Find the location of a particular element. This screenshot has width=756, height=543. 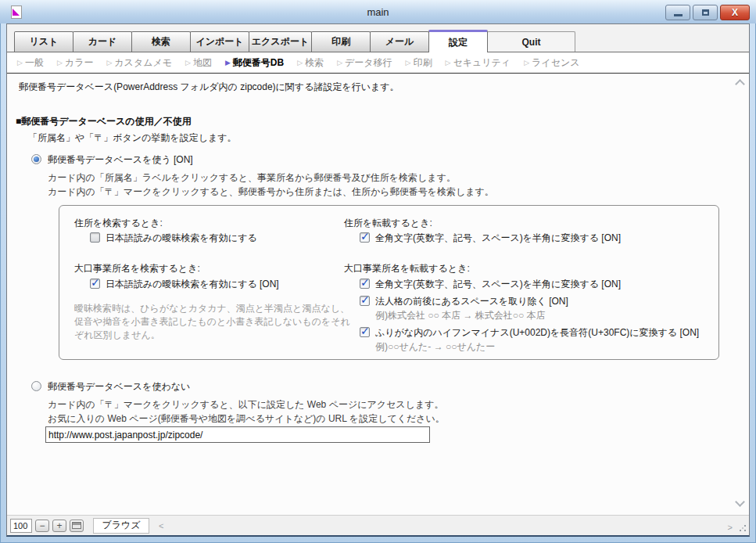

checkbox-label: ふりがな内のハイフンマイナス(U+002D)を長音符(U+30FC)に変換する … is located at coordinates (537, 333).